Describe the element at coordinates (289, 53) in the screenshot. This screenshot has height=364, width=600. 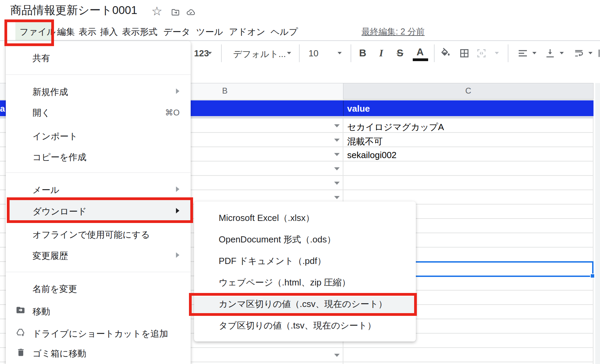
I see `font-select-arrow-icon` at that location.